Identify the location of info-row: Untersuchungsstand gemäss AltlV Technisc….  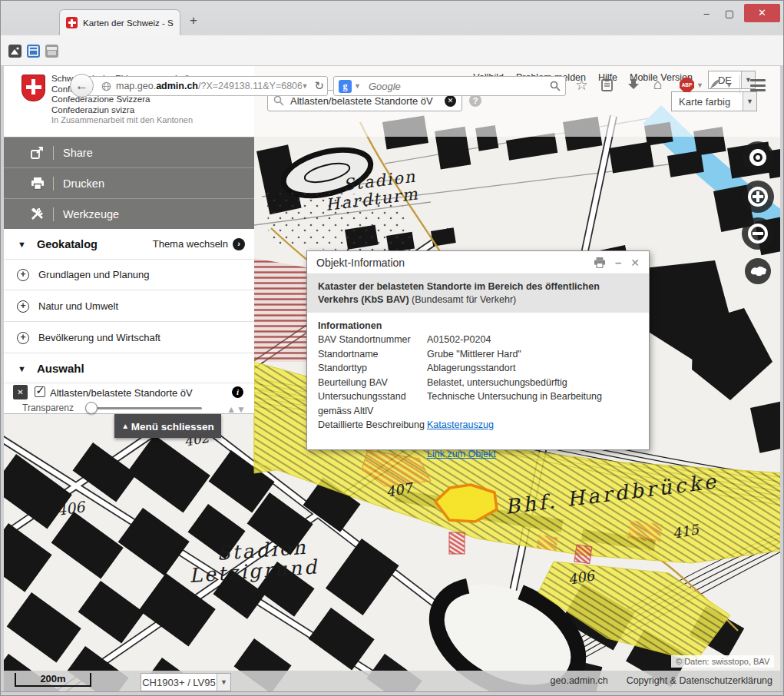
(478, 404).